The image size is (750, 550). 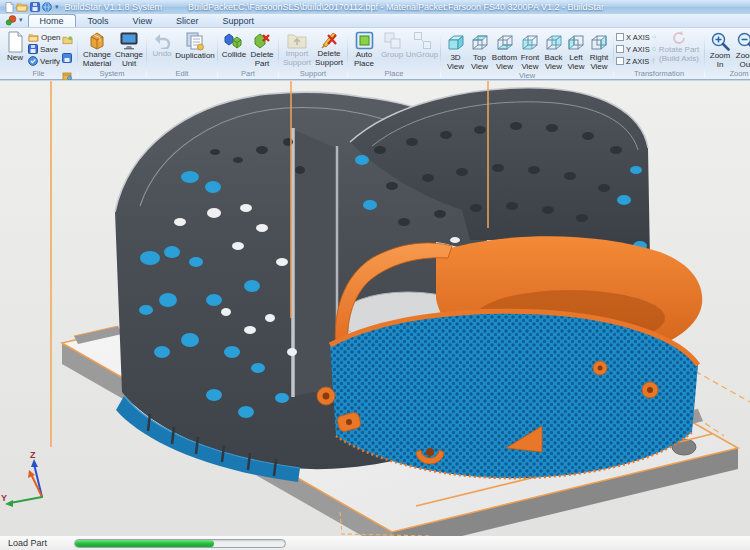 I want to click on duplication-icon, so click(x=195, y=41).